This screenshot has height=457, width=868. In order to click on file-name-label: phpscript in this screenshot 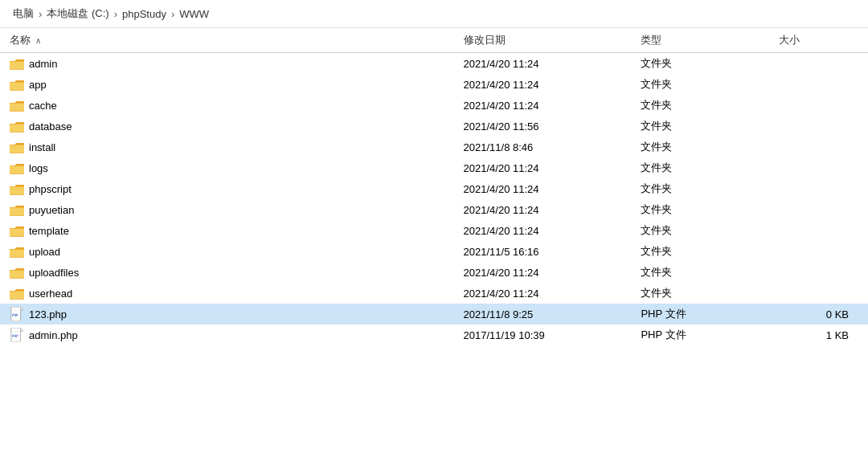, I will do `click(50, 190)`.